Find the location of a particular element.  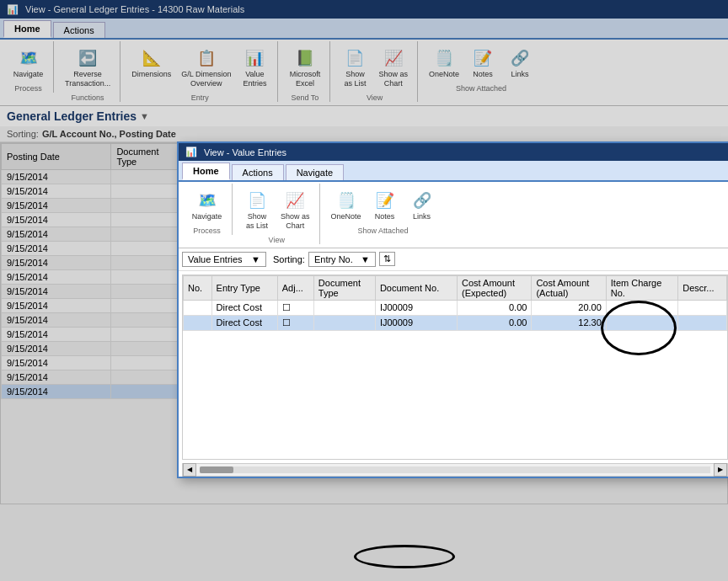

modal-dropdown: Value Entries ▼ is located at coordinates (224, 259).